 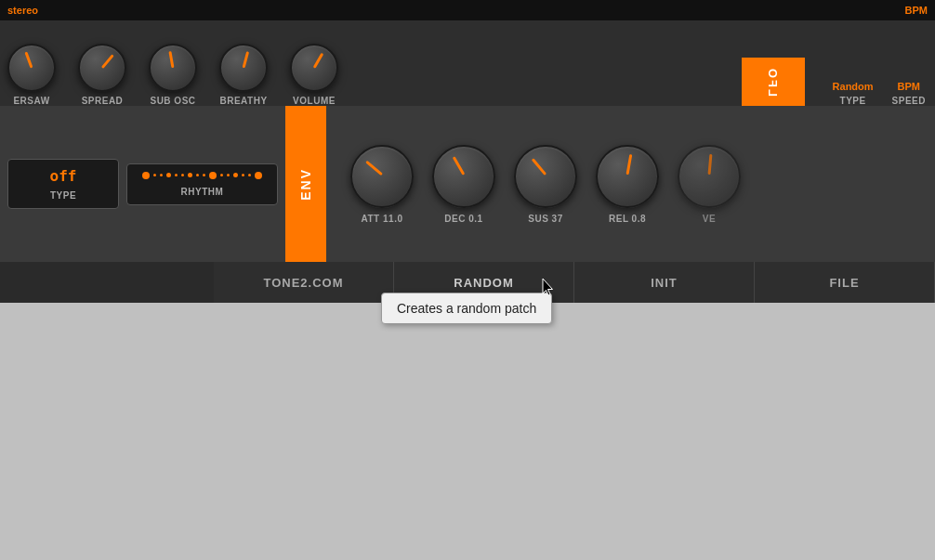 What do you see at coordinates (916, 10) in the screenshot?
I see `bpm-label: BPM` at bounding box center [916, 10].